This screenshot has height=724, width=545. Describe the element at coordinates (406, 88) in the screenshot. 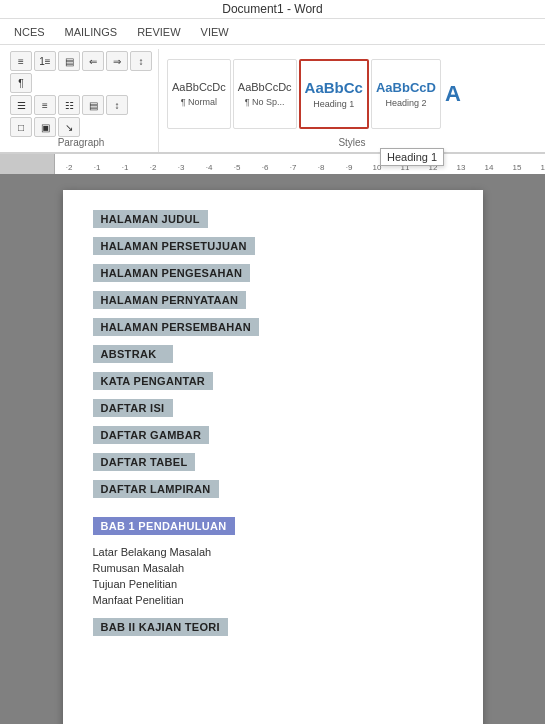

I see `style-heading2-preview: AaBbCcD` at that location.